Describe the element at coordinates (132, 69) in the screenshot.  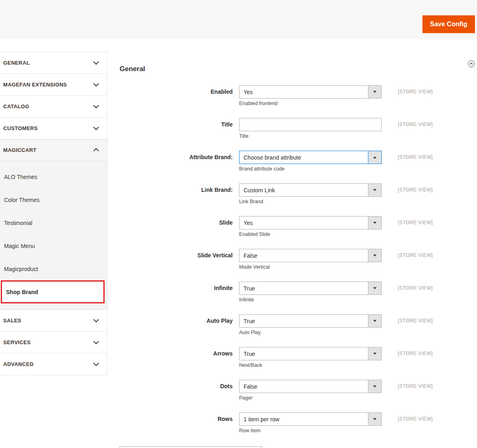
I see `section-title: General` at that location.